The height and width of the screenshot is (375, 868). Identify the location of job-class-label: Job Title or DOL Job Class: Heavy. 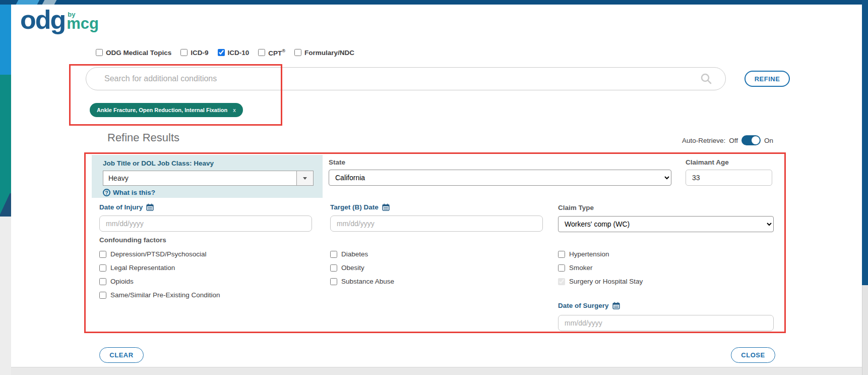
(213, 164).